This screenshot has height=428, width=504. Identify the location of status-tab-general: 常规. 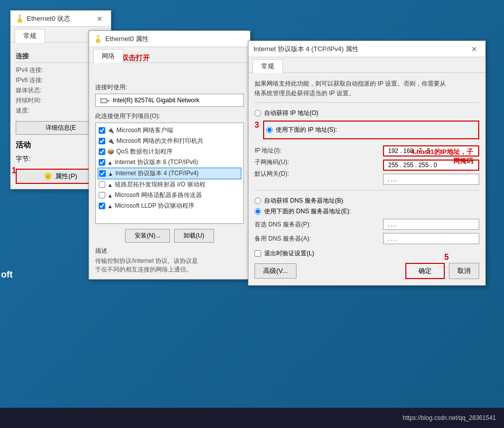
(30, 35).